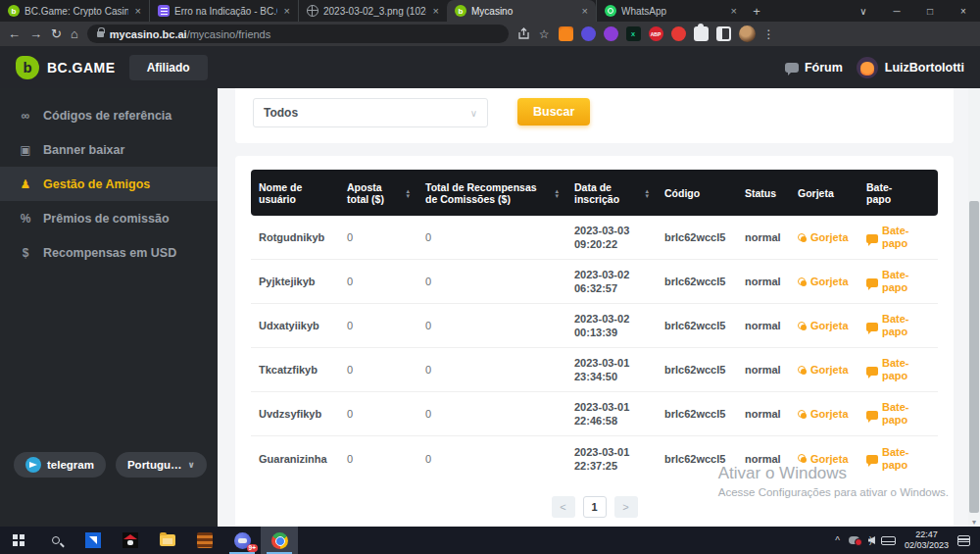  What do you see at coordinates (492, 281) in the screenshot?
I see `cell-commissions: 0` at bounding box center [492, 281].